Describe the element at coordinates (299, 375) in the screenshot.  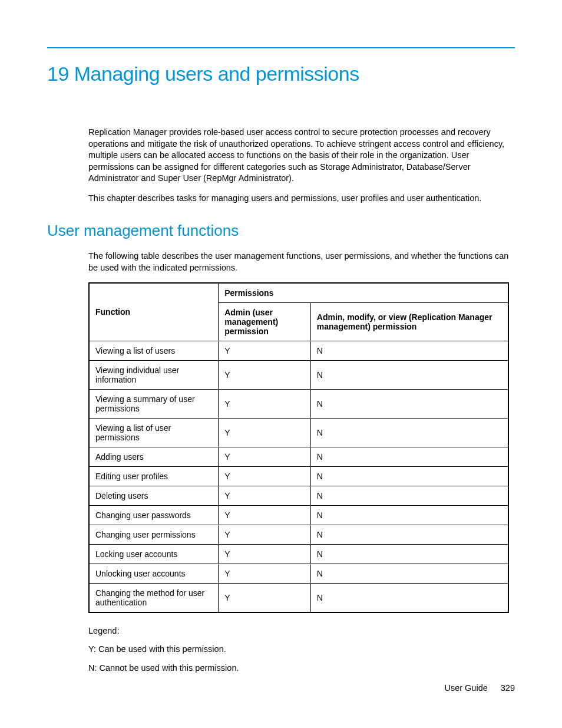
I see `table-row: Viewing individual user information Y N` at that location.